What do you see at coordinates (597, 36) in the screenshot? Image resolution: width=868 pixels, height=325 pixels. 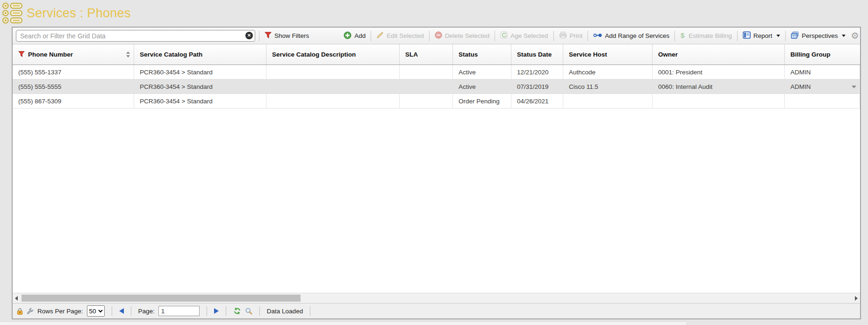 I see `range-icon` at bounding box center [597, 36].